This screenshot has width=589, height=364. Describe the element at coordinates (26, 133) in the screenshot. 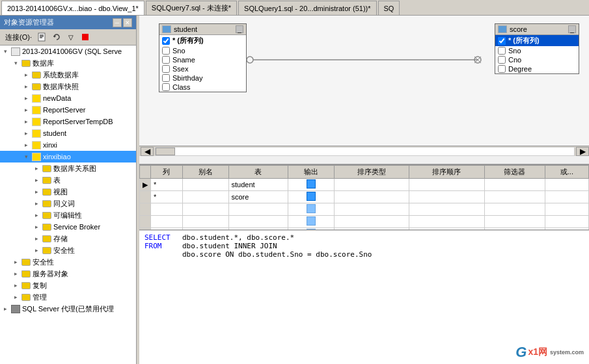

I see `expander-7: ▸` at that location.